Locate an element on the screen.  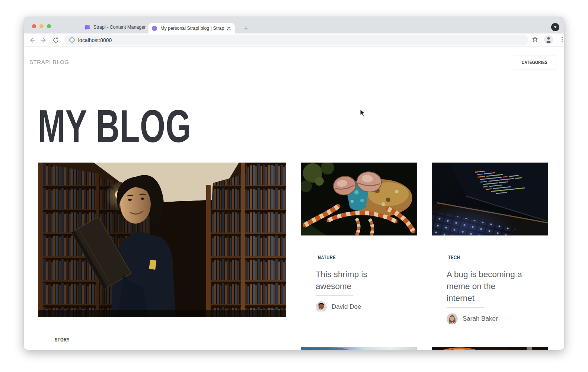
browser-menu-button is located at coordinates (561, 40).